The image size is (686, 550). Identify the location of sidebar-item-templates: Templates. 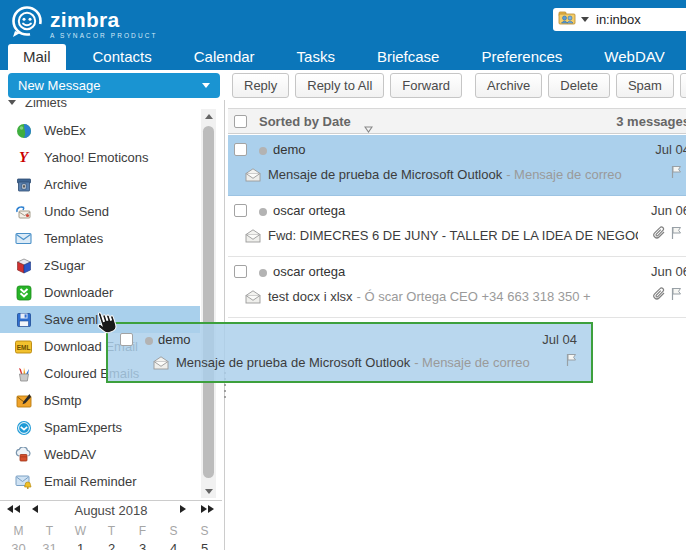
(100, 238).